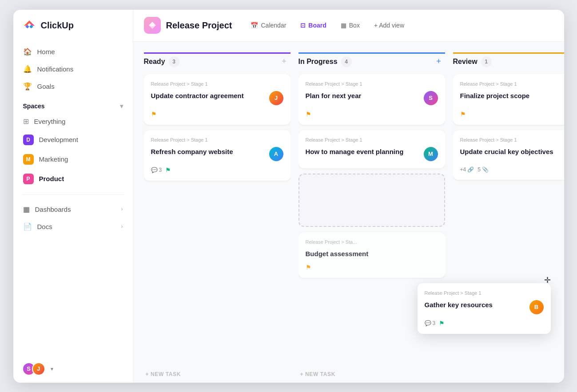  I want to click on product-space-icon: P, so click(28, 179).